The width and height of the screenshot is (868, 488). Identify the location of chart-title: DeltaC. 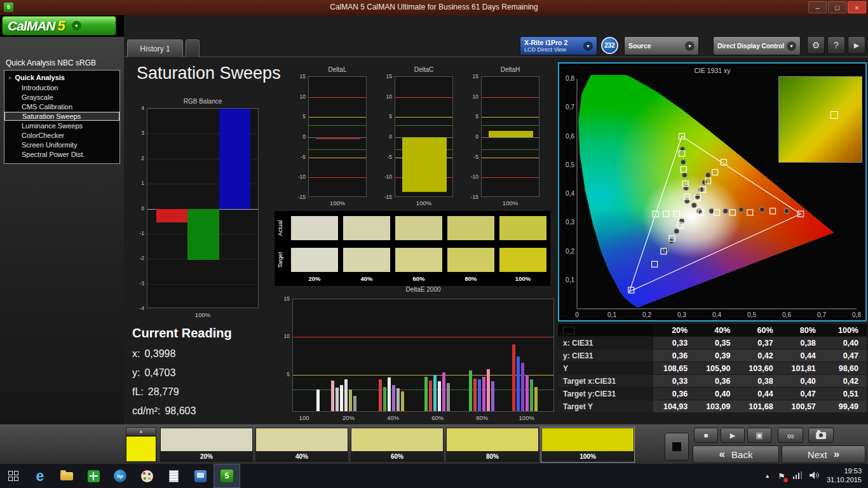
(424, 70).